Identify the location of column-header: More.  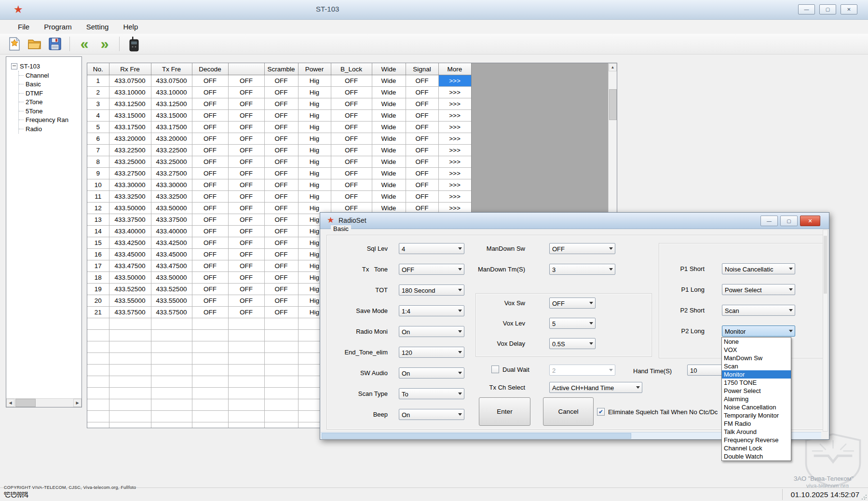
(455, 69).